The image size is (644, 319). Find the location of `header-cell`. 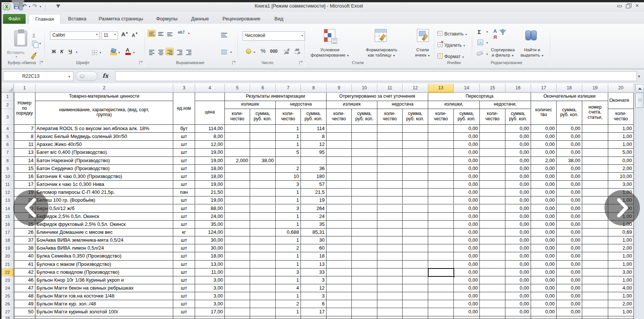

header-cell is located at coordinates (210, 97).